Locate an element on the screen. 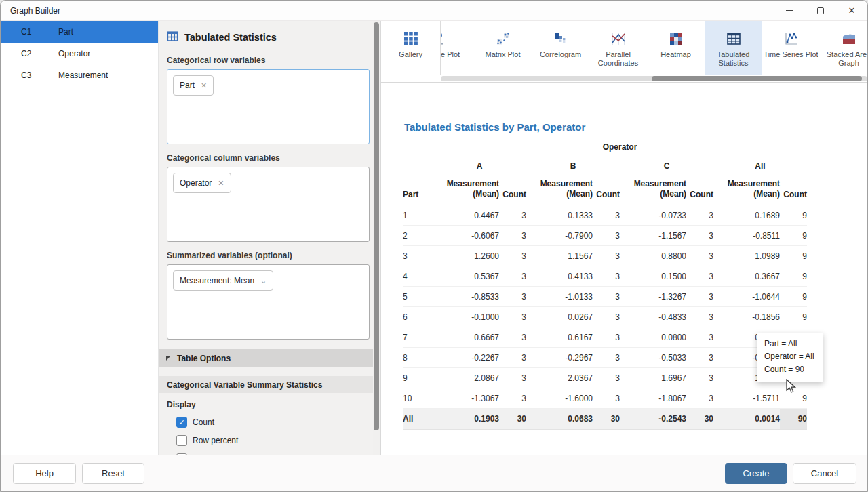  gallery-scrollbar-thumb is located at coordinates (757, 79).